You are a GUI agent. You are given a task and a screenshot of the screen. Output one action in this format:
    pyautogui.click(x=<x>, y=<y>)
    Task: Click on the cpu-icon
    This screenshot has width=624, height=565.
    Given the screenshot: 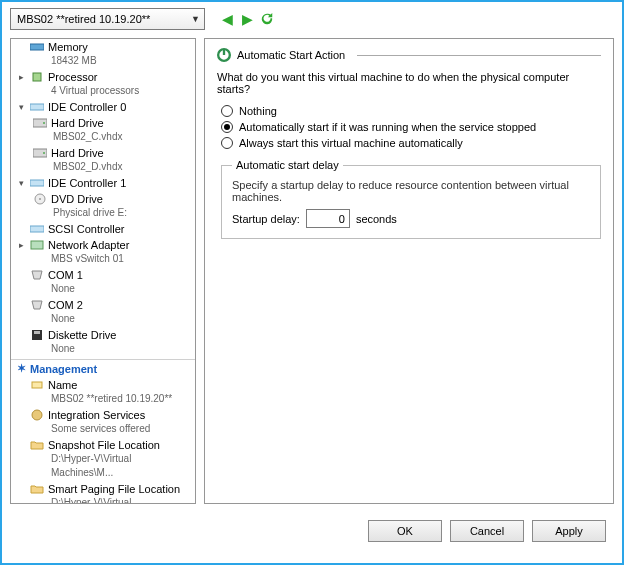 What is the action you would take?
    pyautogui.click(x=37, y=77)
    